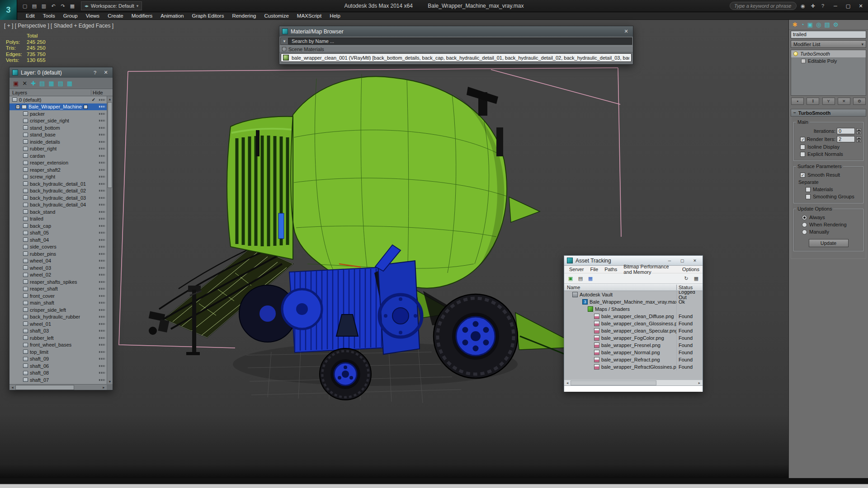  I want to click on layer-row: shaft_09, so click(58, 359).